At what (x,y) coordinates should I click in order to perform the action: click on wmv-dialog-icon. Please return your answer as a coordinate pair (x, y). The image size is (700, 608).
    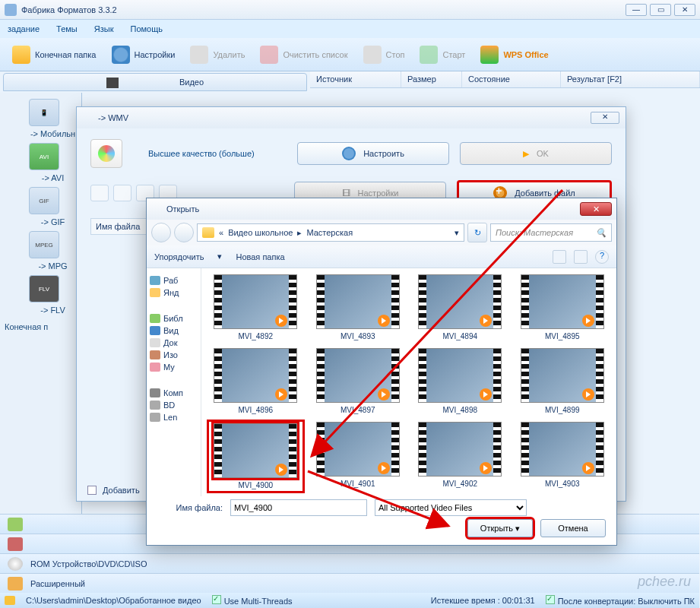
    Looking at the image, I should click on (88, 118).